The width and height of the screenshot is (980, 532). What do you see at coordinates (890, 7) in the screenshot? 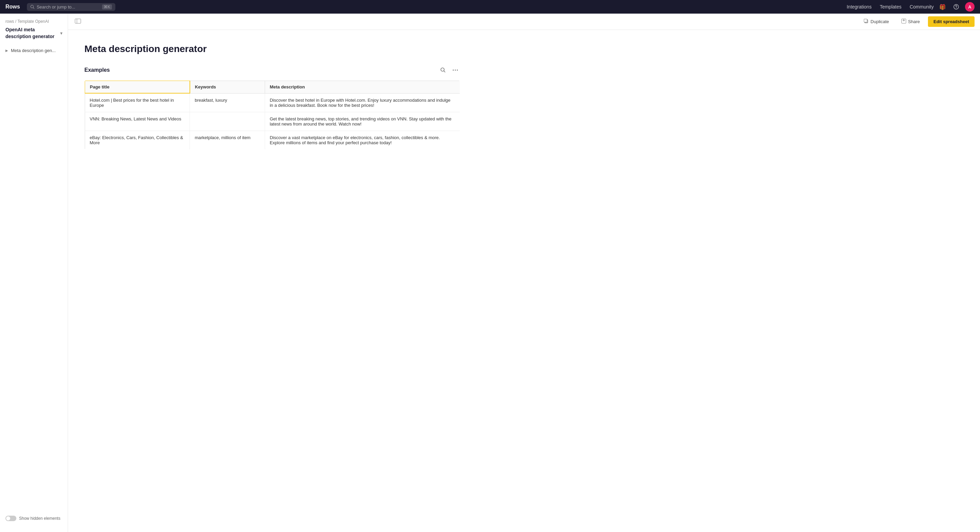
I see `nav-templates: Templates` at bounding box center [890, 7].